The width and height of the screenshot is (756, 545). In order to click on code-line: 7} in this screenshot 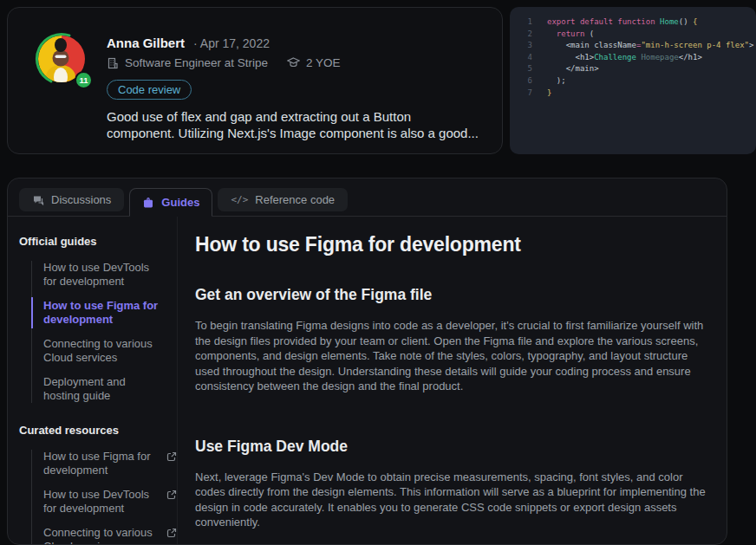, I will do `click(633, 94)`.